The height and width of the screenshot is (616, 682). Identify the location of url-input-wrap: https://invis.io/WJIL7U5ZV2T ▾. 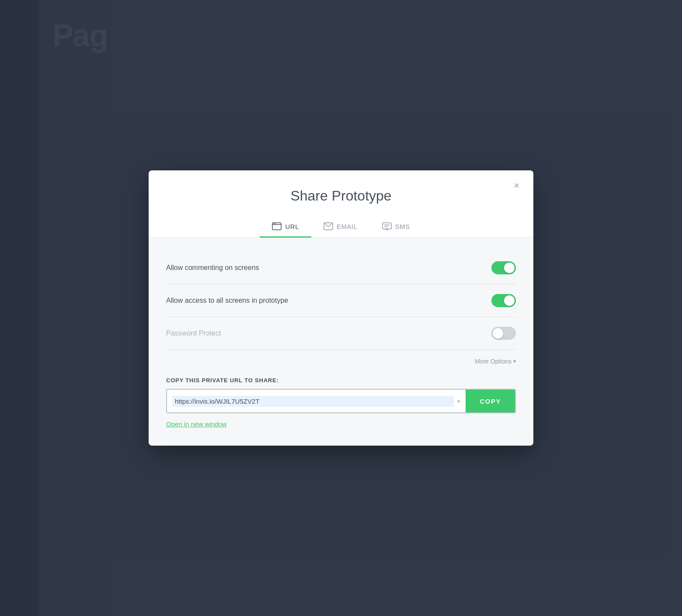
(317, 401).